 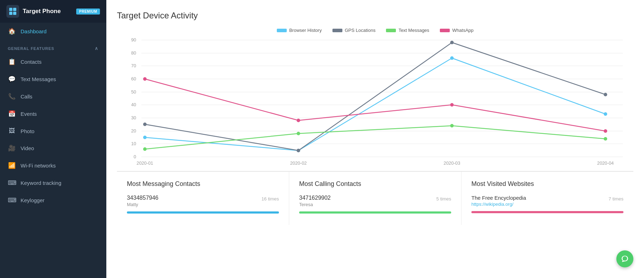 What do you see at coordinates (12, 96) in the screenshot?
I see `calls-icon: 📞` at bounding box center [12, 96].